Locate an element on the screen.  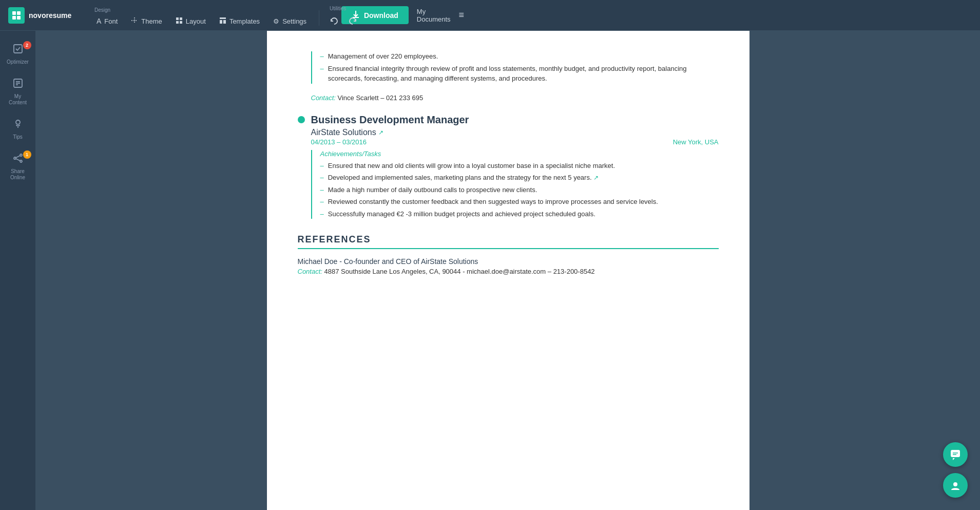
references-section: REFERENCES Michael Doe - Co-founder and … is located at coordinates (508, 255).